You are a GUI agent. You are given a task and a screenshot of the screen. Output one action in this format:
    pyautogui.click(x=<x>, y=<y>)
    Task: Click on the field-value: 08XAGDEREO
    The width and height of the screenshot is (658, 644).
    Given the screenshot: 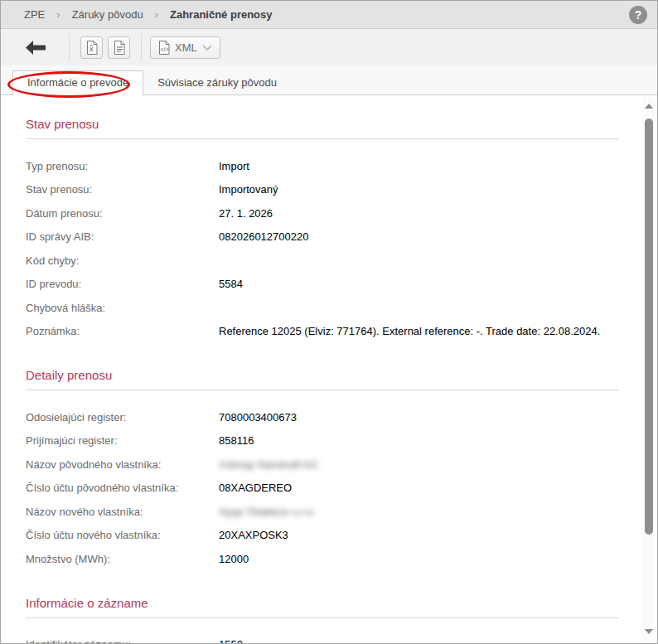 What is the action you would take?
    pyautogui.click(x=255, y=487)
    